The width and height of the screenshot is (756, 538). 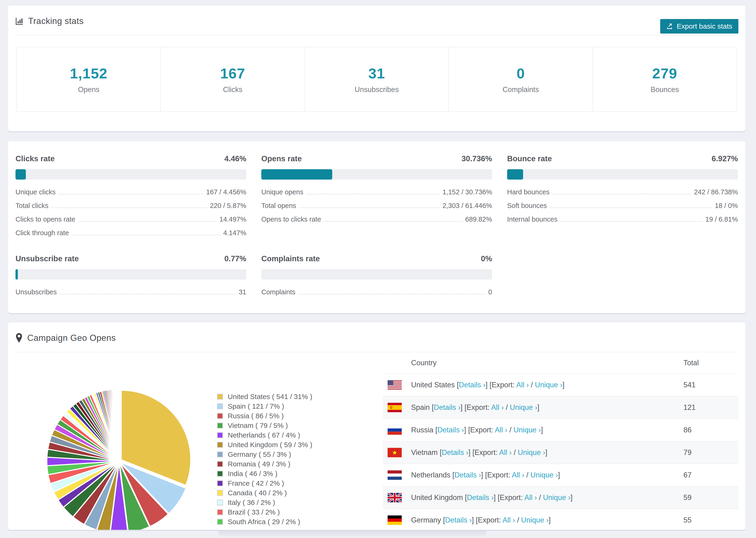 What do you see at coordinates (89, 80) in the screenshot?
I see `summary-cell: 1,152Opens` at bounding box center [89, 80].